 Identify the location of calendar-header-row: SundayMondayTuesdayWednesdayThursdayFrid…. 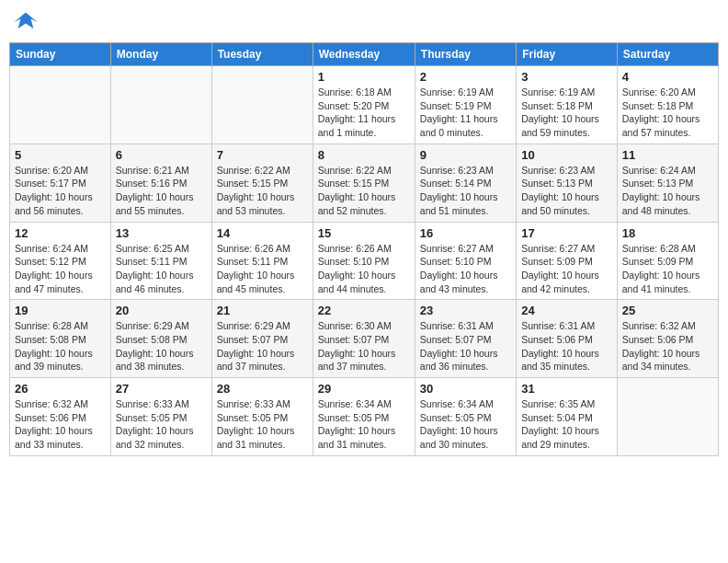
(364, 55).